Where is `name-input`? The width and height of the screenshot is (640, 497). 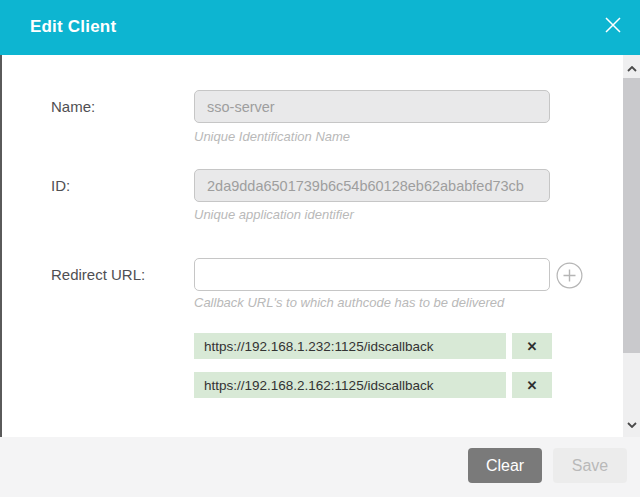 name-input is located at coordinates (372, 106).